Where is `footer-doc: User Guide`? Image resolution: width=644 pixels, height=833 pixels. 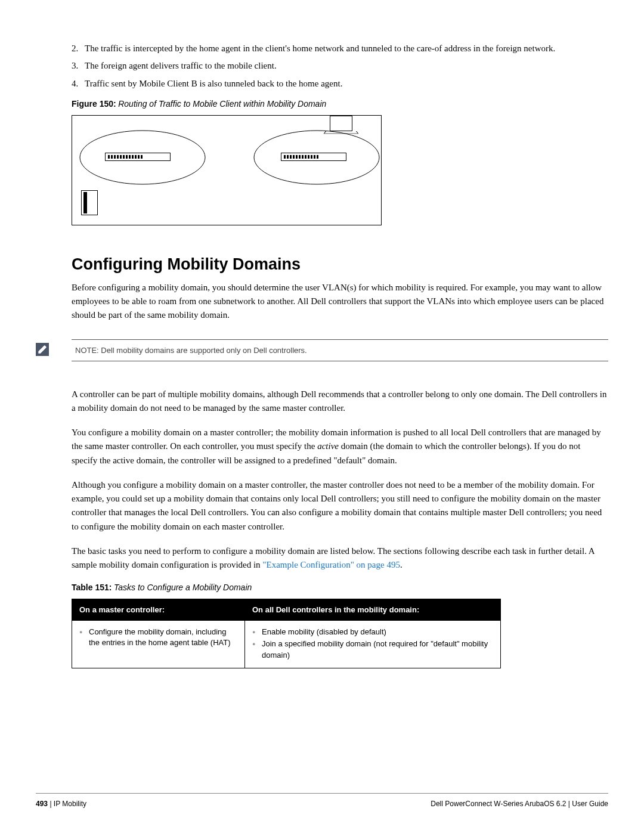
footer-doc: User Guide is located at coordinates (590, 804).